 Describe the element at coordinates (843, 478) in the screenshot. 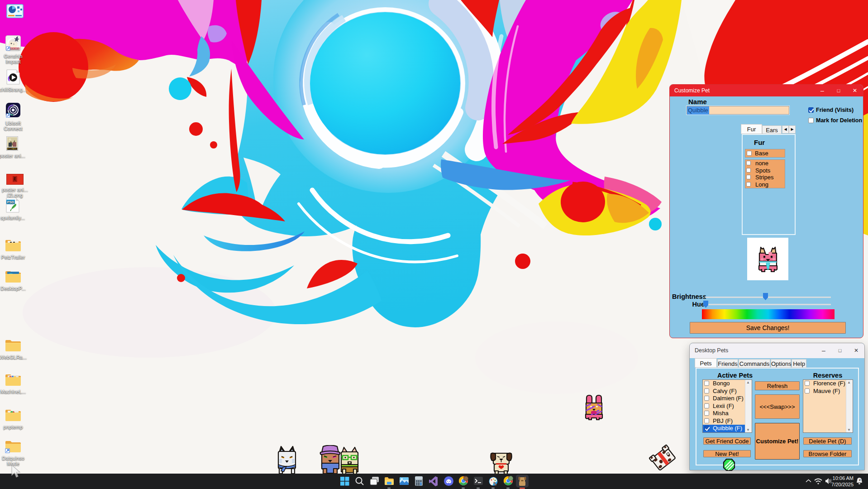

I see `svg-text: 10:06 AM` at that location.